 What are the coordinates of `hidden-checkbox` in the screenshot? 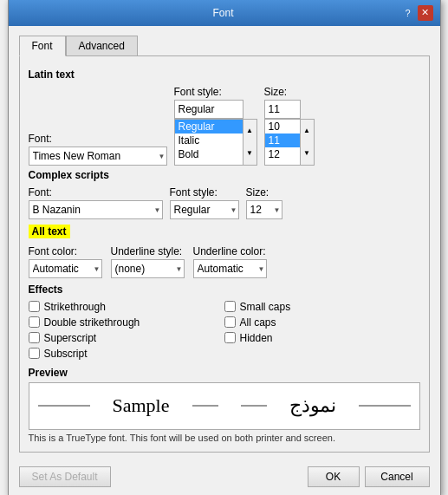 It's located at (230, 338).